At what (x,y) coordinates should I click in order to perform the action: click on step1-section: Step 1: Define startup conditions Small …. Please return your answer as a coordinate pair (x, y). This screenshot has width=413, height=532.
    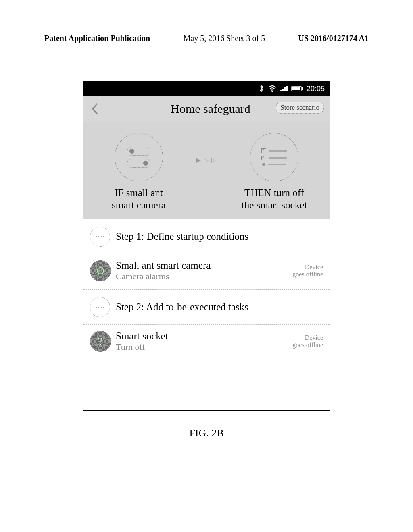
    Looking at the image, I should click on (206, 255).